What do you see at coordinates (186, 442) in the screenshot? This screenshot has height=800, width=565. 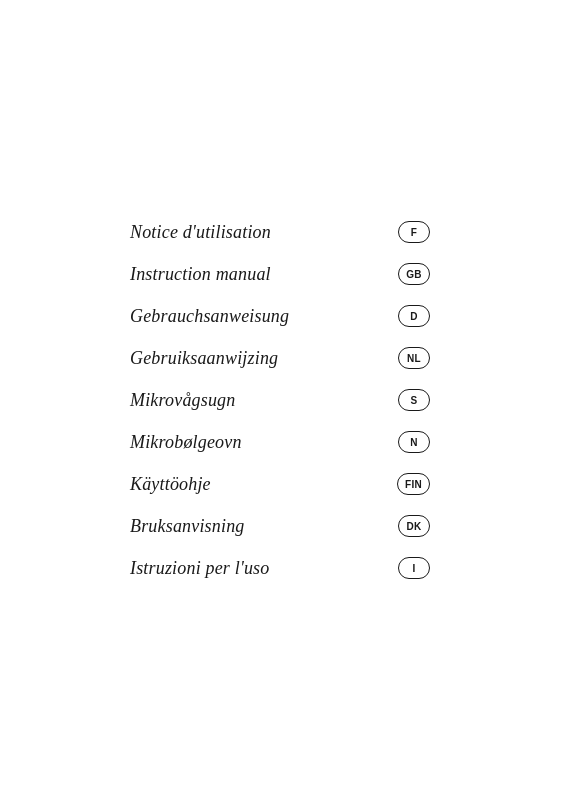 I see `manual-item-label: Mikrobølgeovn` at bounding box center [186, 442].